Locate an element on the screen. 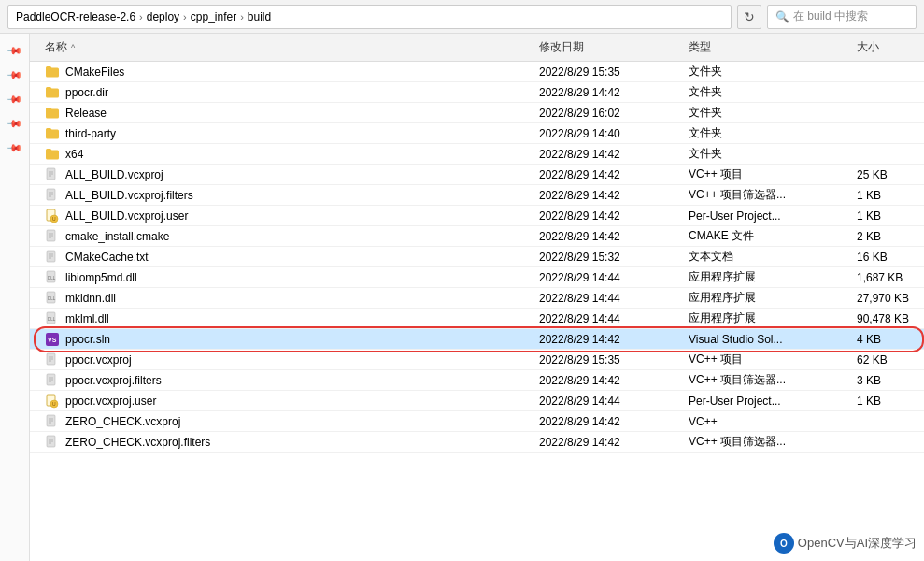 The image size is (924, 561). breadcrumb-sep-0: › is located at coordinates (141, 17).